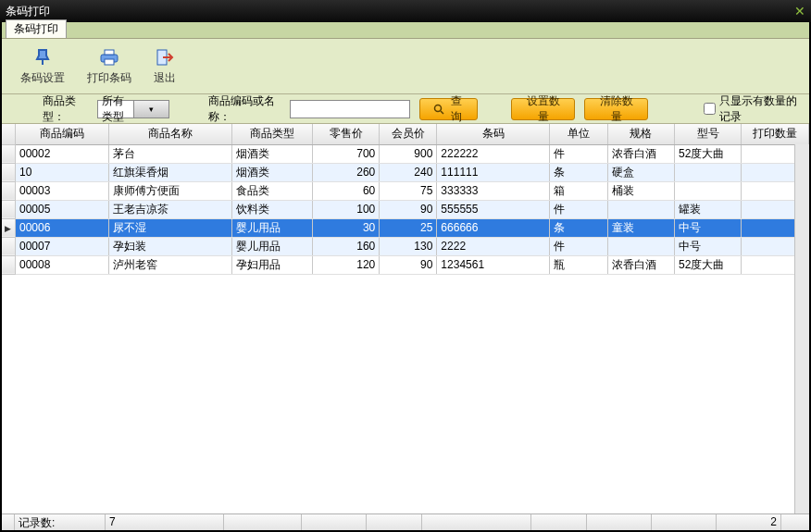 The image size is (811, 532). I want to click on chevron-down-icon: ▾, so click(152, 109).